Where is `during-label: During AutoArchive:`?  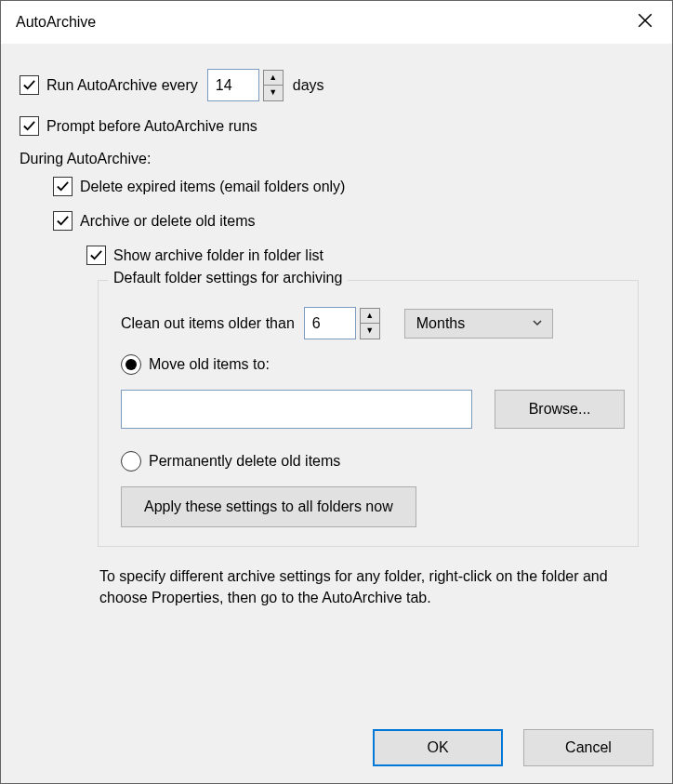
during-label: During AutoArchive: is located at coordinates (86, 159).